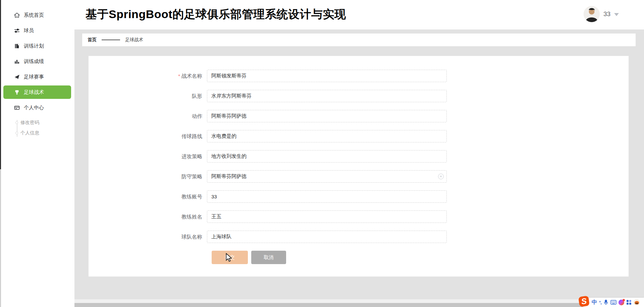 The width and height of the screenshot is (644, 307). I want to click on label-tactic-name: *战术名称, so click(148, 76).